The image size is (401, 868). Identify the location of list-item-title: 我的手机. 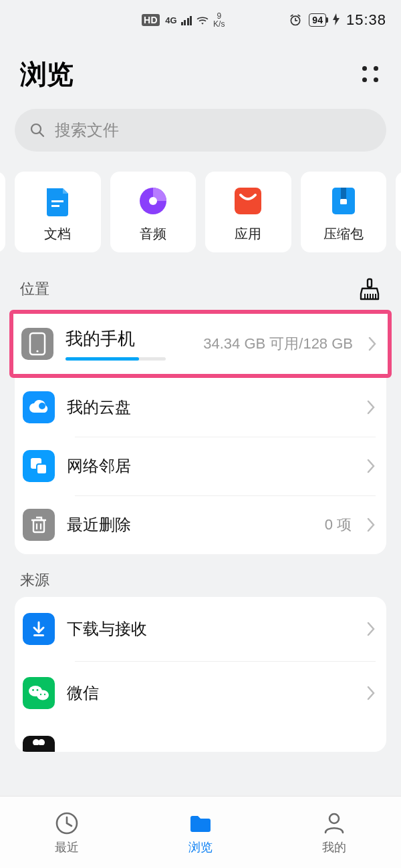
(116, 339).